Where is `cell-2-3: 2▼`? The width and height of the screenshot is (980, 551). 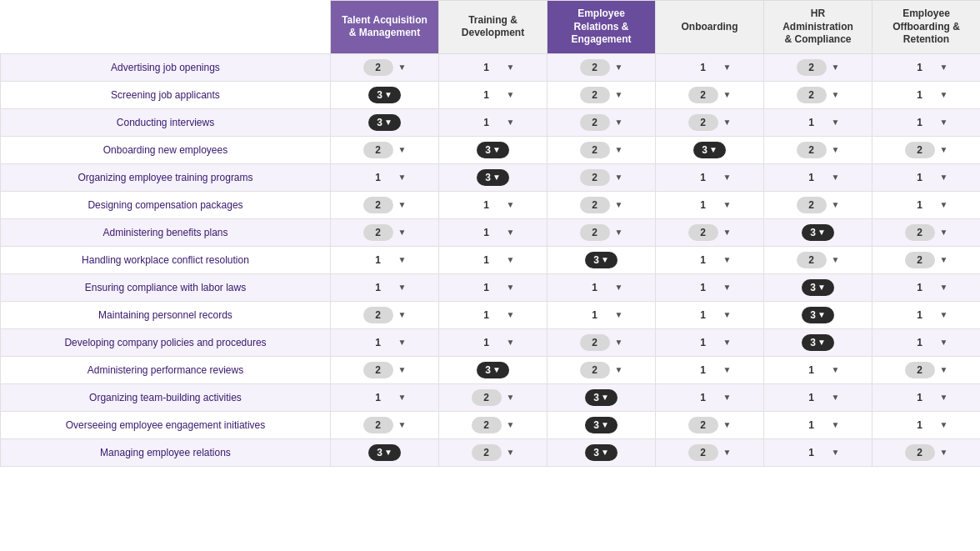
cell-2-3: 2▼ is located at coordinates (710, 122).